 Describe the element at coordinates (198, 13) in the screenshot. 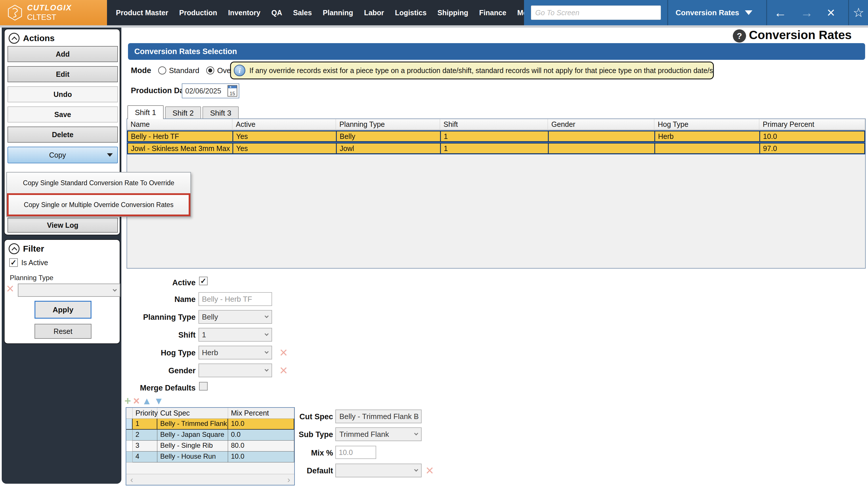

I see `menu-production: Production` at that location.